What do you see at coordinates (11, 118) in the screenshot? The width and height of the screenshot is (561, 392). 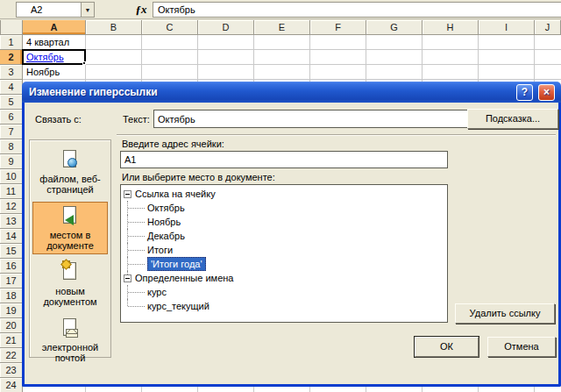 I see `row-header-6: 6` at bounding box center [11, 118].